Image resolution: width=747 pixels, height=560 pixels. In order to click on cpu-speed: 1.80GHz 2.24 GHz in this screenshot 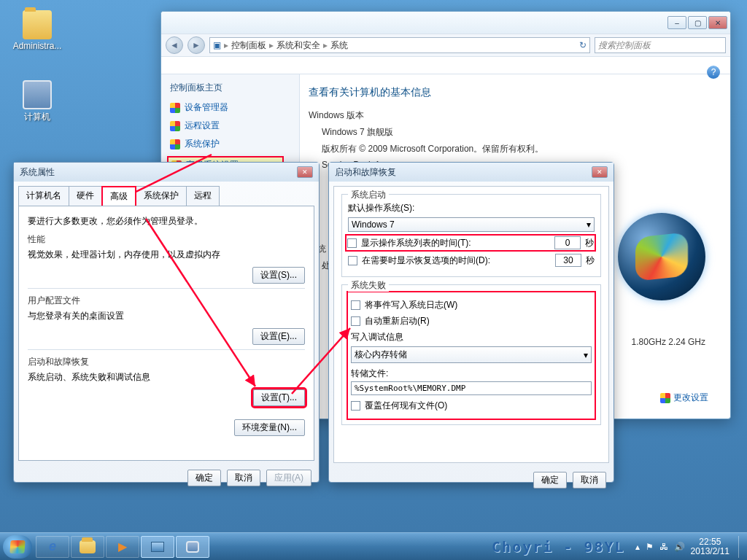, I will do `click(668, 342)`.